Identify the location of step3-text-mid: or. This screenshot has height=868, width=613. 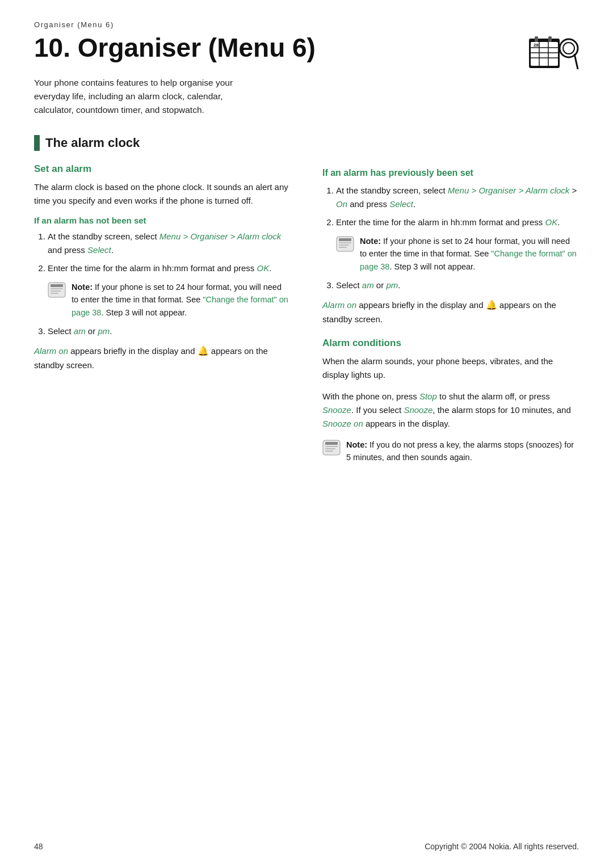
(92, 331).